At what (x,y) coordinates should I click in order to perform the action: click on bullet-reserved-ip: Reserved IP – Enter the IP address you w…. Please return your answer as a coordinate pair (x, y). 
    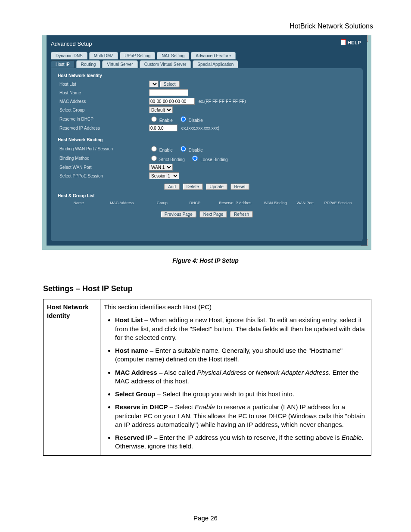
    Looking at the image, I should click on (241, 442).